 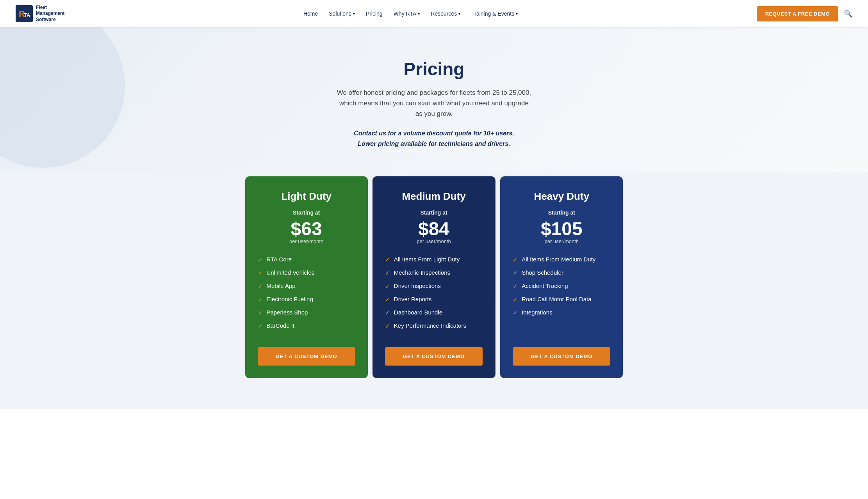 What do you see at coordinates (561, 229) in the screenshot?
I see `heavy-duty-price: $105` at bounding box center [561, 229].